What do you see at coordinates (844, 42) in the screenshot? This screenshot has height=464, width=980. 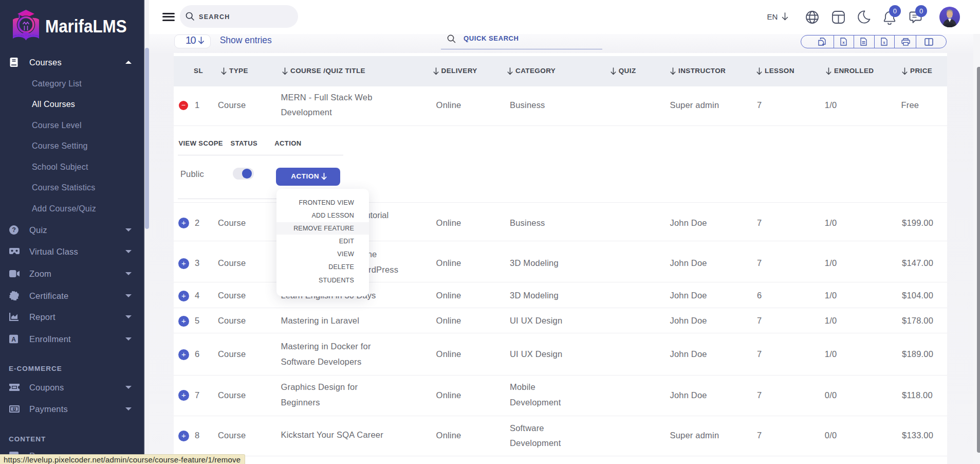 I see `svg-text: x` at bounding box center [844, 42].